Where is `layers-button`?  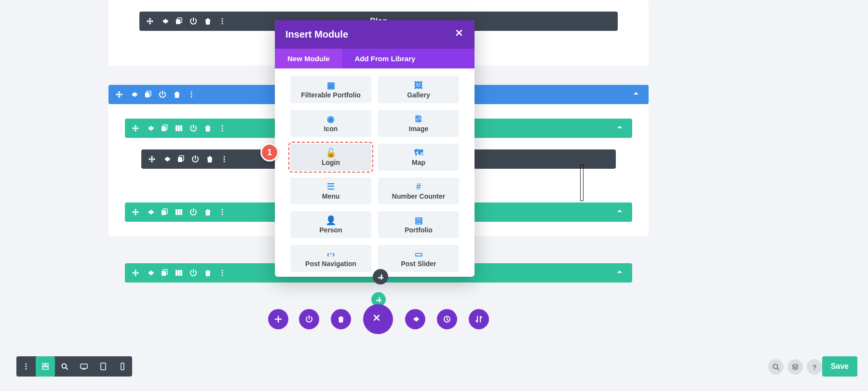 layers-button is located at coordinates (795, 367).